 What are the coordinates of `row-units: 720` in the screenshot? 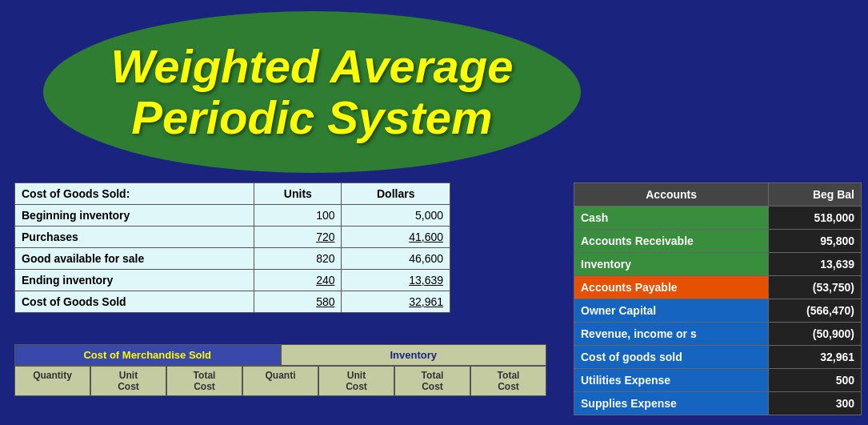 It's located at (298, 237).